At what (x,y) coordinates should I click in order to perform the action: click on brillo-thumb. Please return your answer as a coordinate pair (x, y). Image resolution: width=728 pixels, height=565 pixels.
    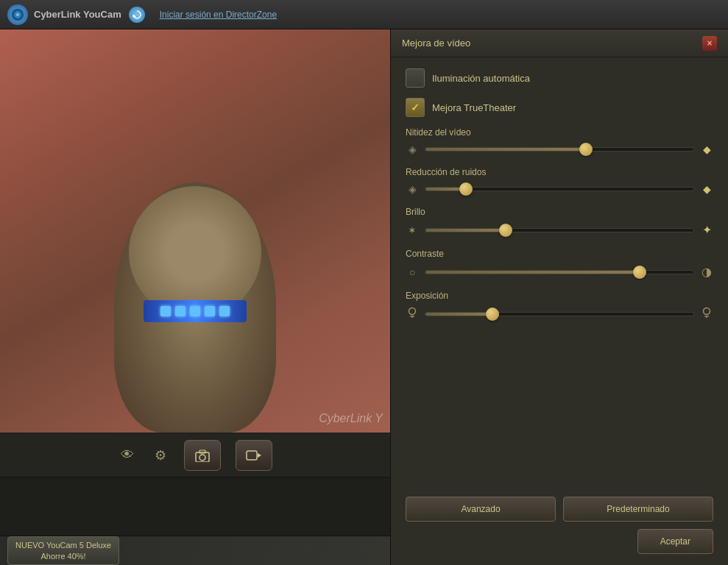
    Looking at the image, I should click on (506, 230).